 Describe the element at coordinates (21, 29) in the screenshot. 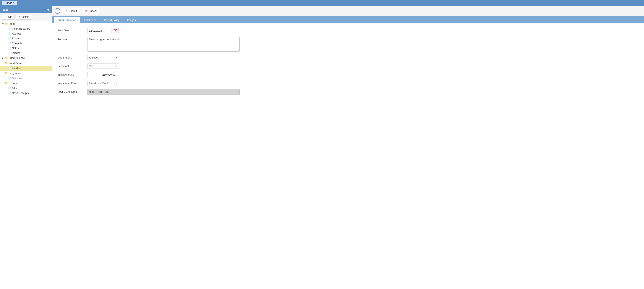

I see `sidebar-item-label-financial-query: Financial Query` at that location.